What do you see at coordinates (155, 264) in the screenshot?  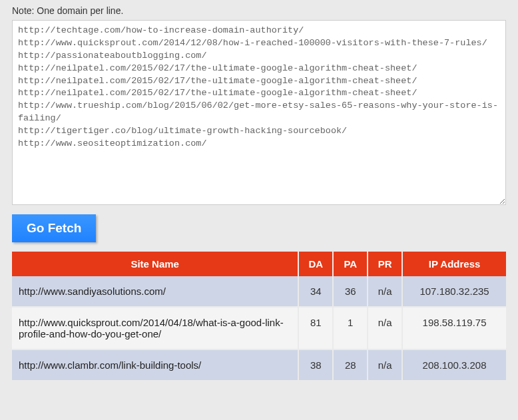 I see `header-site-name: Site Name` at bounding box center [155, 264].